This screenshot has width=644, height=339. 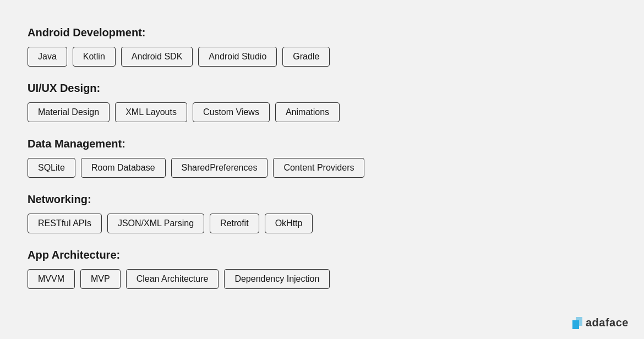 I want to click on tag-restful-apis: RESTful APIs, so click(x=65, y=223).